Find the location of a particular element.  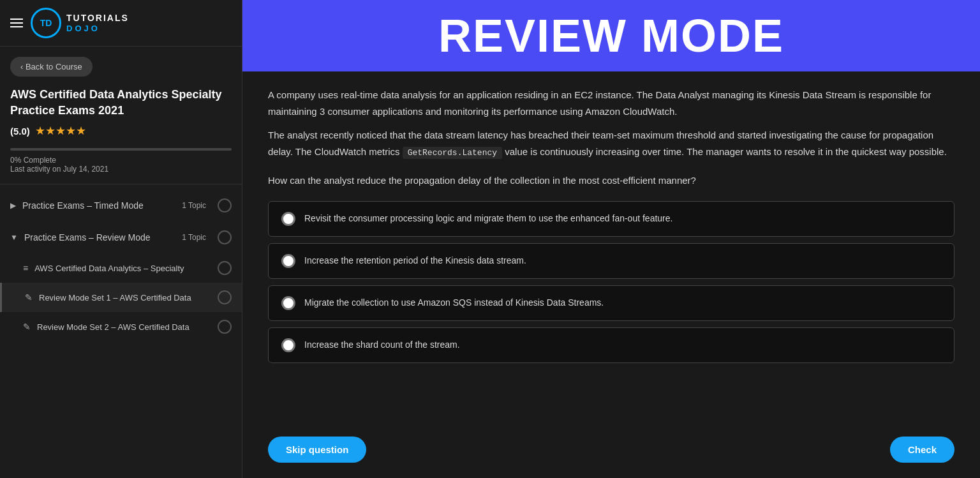

option-c-text: Migrate the collection to use Amazon SQS… is located at coordinates (454, 302).